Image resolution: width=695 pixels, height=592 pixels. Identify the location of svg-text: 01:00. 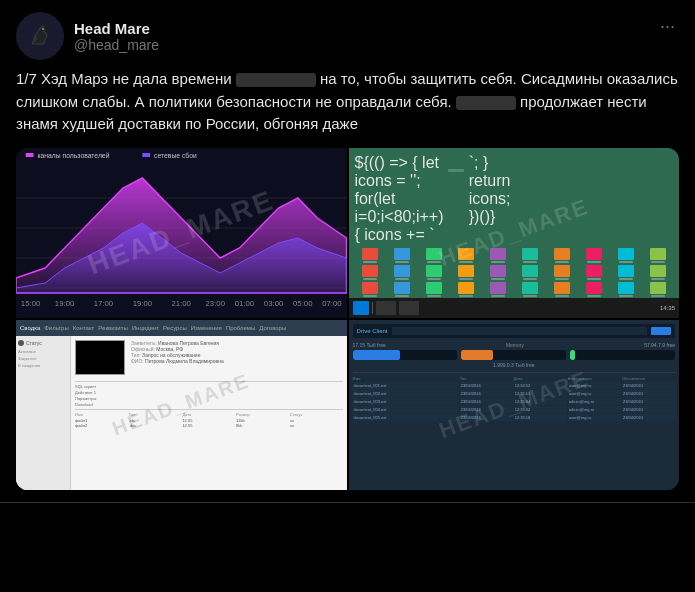
(245, 302).